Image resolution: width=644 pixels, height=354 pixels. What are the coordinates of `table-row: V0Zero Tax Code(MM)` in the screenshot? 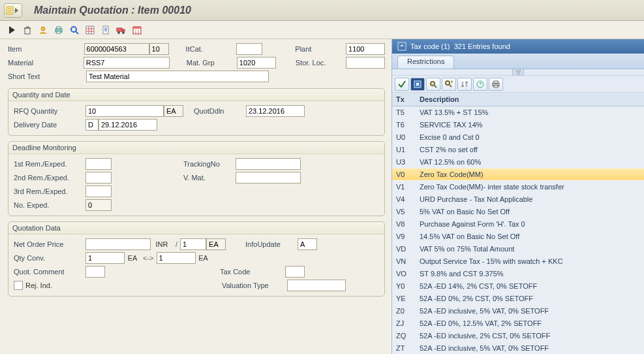 It's located at (518, 174).